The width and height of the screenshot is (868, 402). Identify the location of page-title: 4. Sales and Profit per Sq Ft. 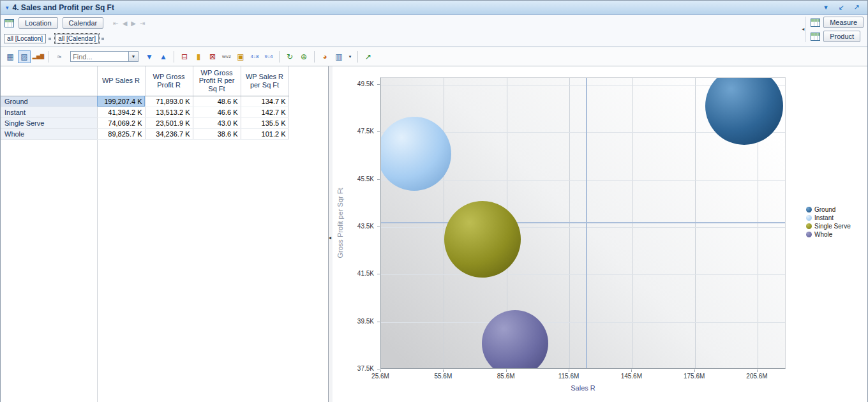
(64, 8).